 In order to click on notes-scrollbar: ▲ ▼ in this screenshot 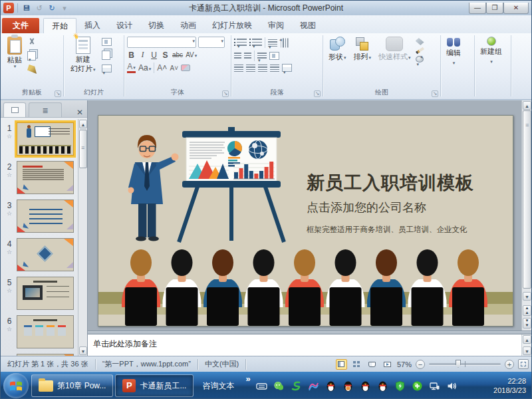, I will do `click(527, 345)`.